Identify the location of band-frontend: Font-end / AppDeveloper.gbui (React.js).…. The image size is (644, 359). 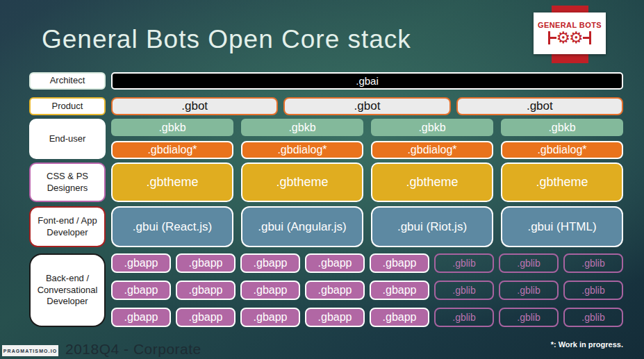
(327, 226).